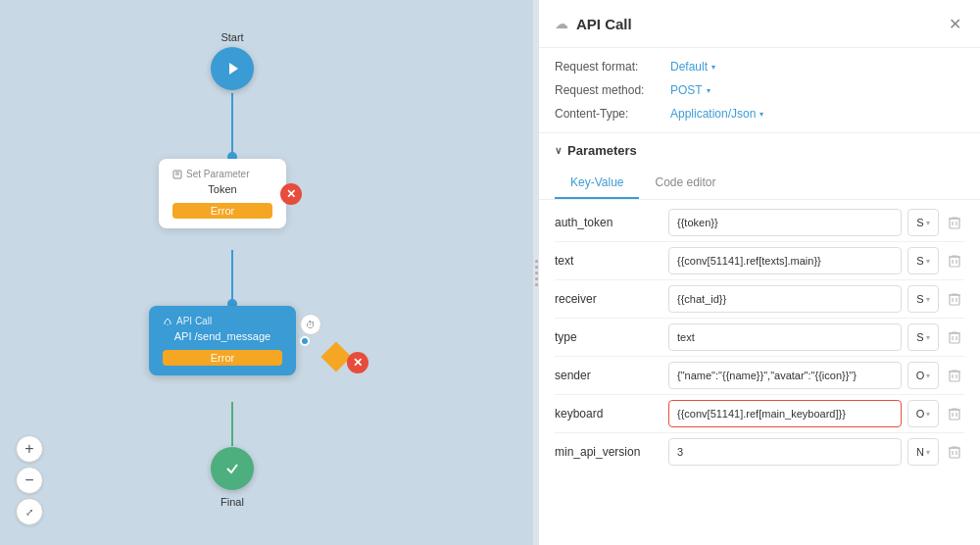 This screenshot has height=545, width=980. What do you see at coordinates (222, 336) in the screenshot?
I see `api-call-name: API /send_message` at bounding box center [222, 336].